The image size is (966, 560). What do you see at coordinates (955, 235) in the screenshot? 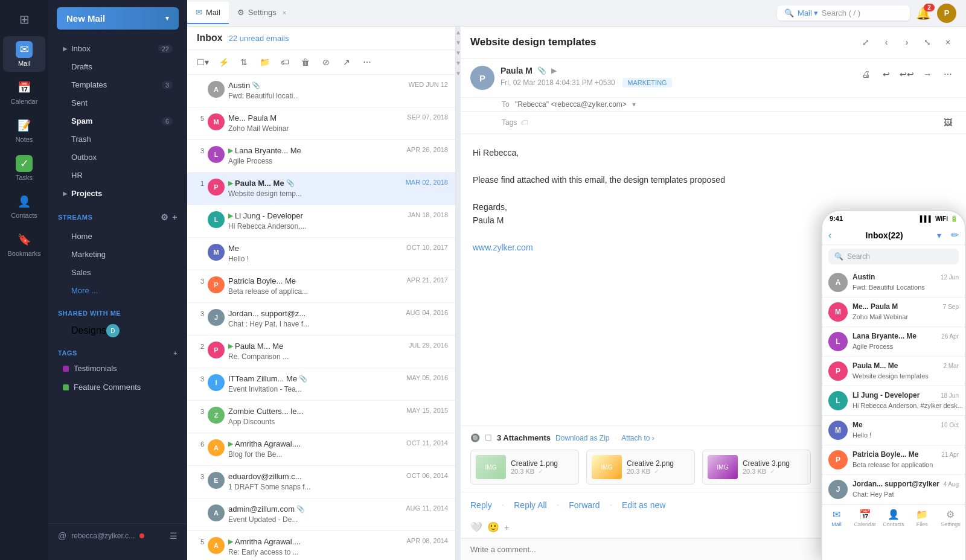
I see `mobile-compose-button: ✏` at bounding box center [955, 235].